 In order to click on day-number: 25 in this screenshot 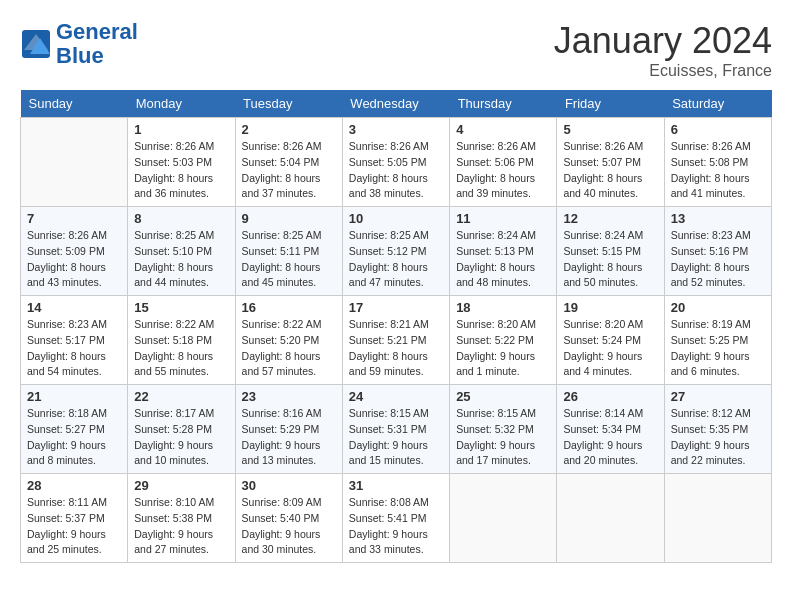, I will do `click(503, 396)`.